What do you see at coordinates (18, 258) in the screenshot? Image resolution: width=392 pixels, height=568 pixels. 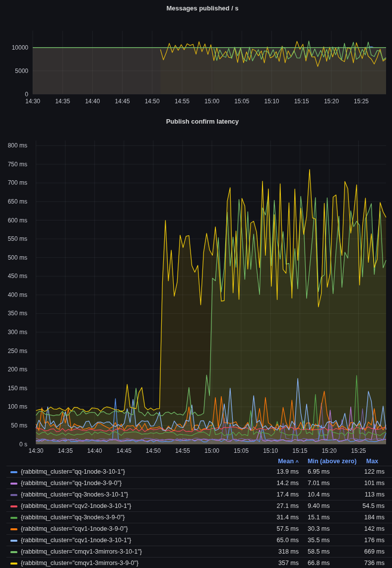 I see `svg-text: 500 ms` at bounding box center [18, 258].